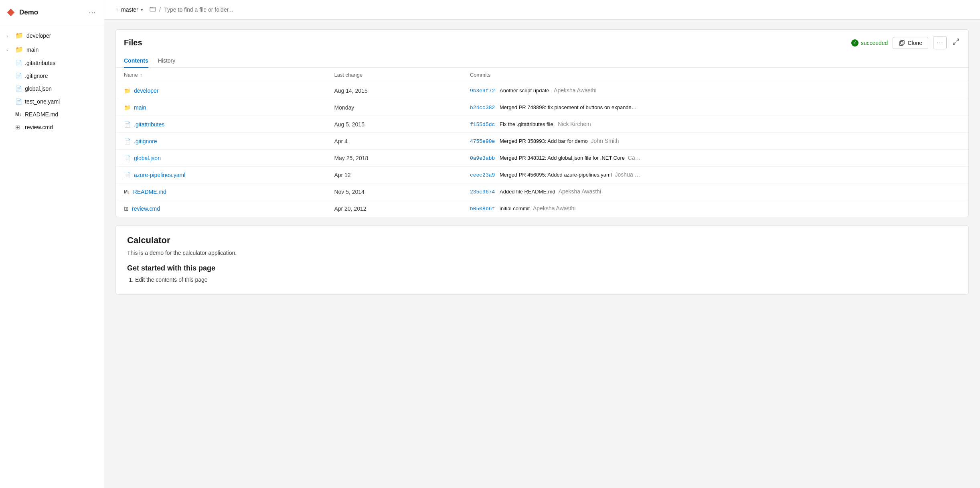  I want to click on table-row: 📁 main Monday b24cc382 Merged PR 748898:…, so click(542, 108).